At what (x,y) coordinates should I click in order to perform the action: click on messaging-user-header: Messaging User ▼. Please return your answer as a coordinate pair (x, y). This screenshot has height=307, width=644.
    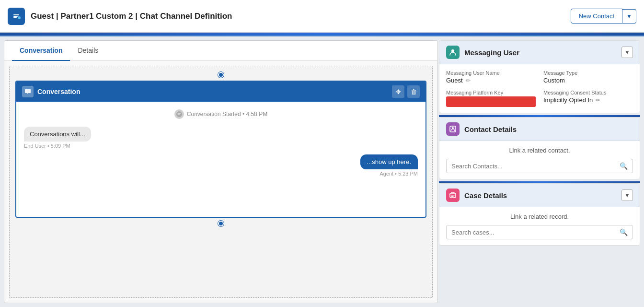
    Looking at the image, I should click on (540, 53).